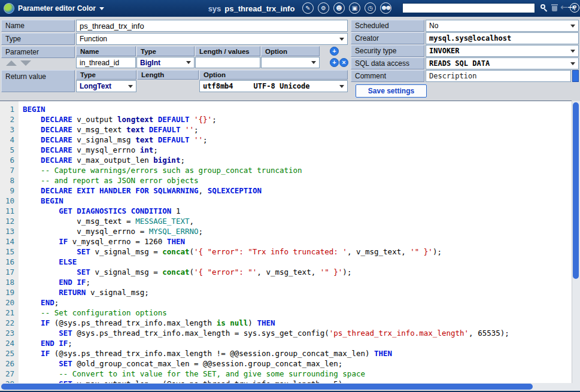 The height and width of the screenshot is (392, 580). What do you see at coordinates (165, 62) in the screenshot?
I see `param-type-select: BigInt` at bounding box center [165, 62].